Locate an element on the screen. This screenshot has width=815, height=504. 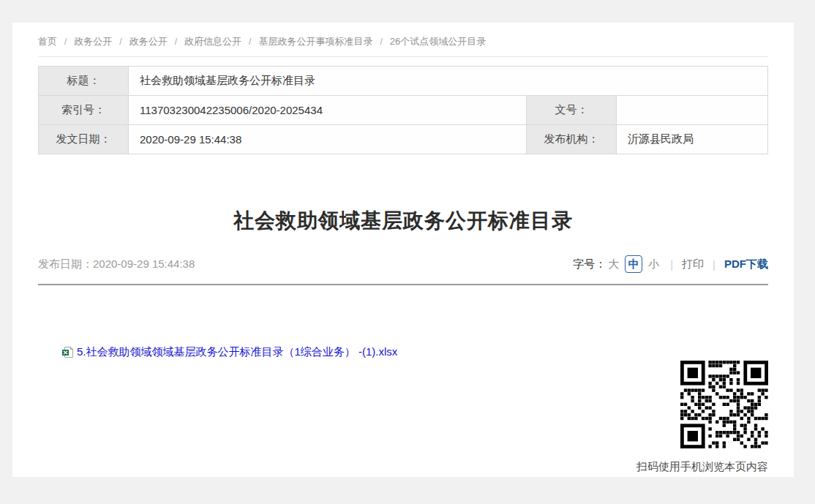
qr-caption: 扫码使用手机浏览本页内容 is located at coordinates (702, 467).